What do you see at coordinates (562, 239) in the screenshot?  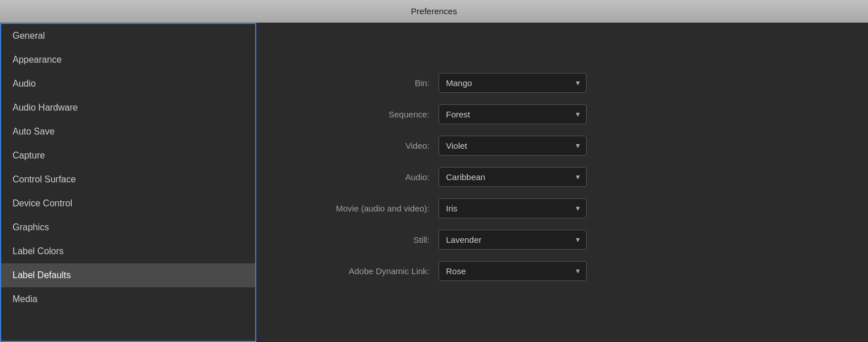 I see `form-row-still: Still:MangoForestVioletCaribbeanIrisLave…` at bounding box center [562, 239].